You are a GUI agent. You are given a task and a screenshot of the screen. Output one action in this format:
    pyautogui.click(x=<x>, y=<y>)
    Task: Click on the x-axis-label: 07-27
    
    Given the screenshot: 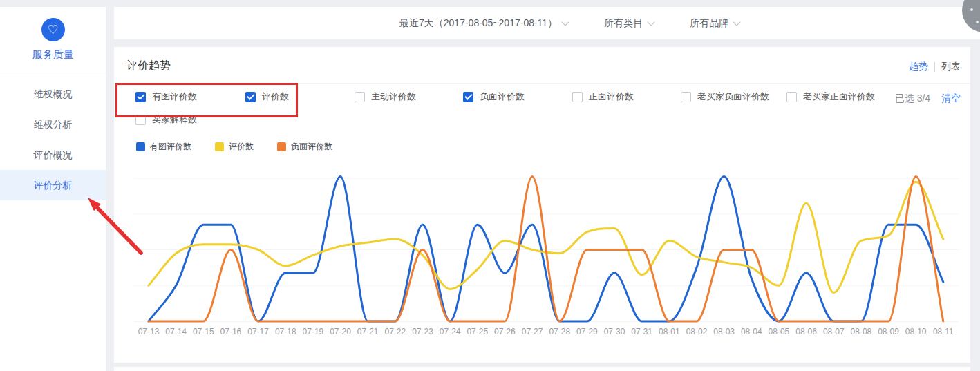 What is the action you would take?
    pyautogui.click(x=532, y=332)
    